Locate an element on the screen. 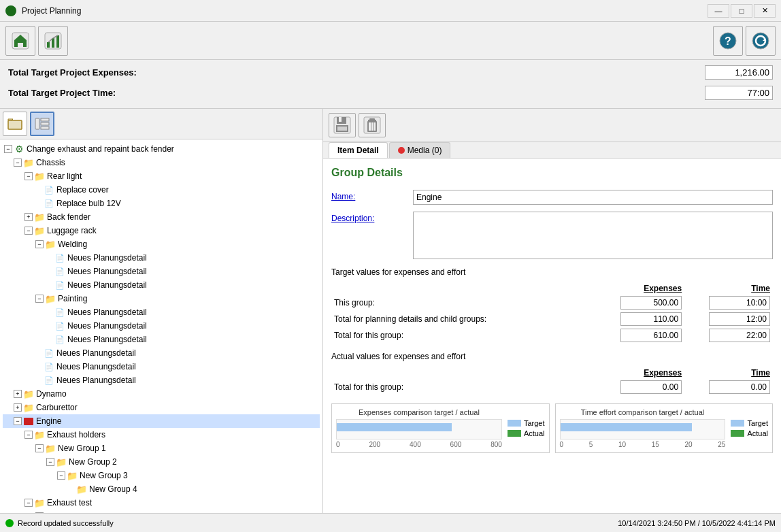 This screenshot has height=532, width=781. tree-item-back-fender: +📁Back fender is located at coordinates (161, 217).